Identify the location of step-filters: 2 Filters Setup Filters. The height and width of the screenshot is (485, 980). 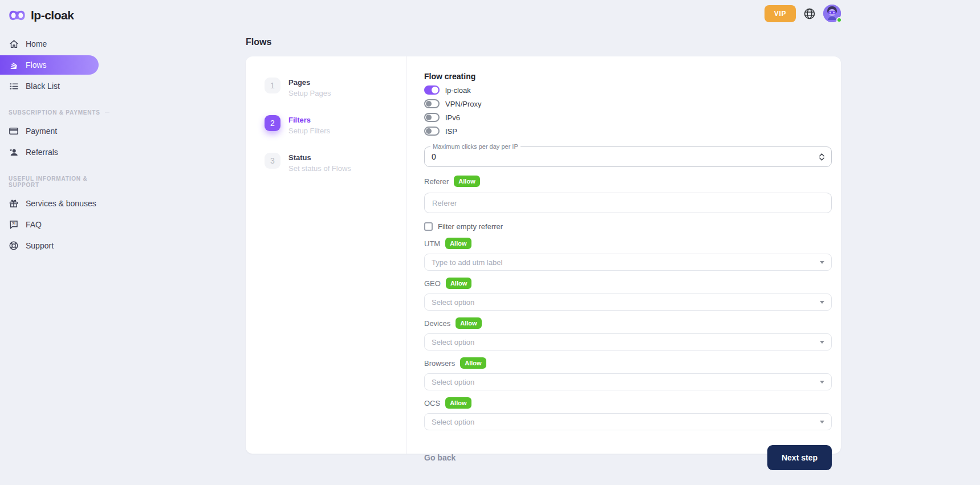
(335, 125).